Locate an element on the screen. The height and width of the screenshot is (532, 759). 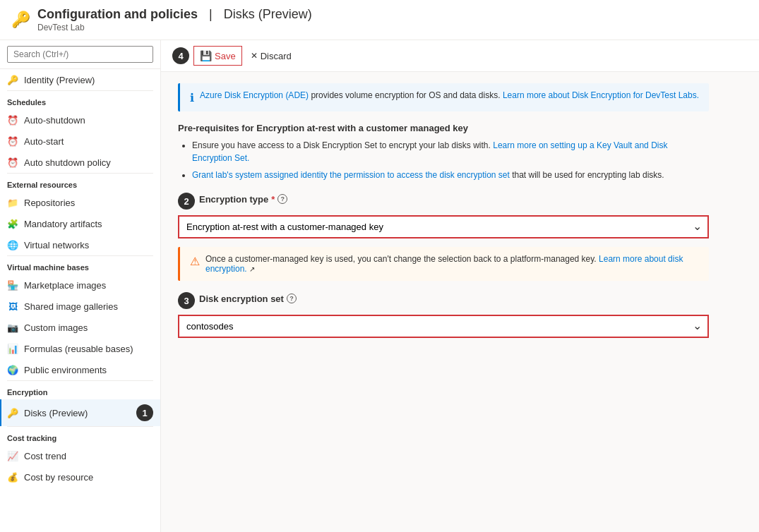
save-button: 💾 Save is located at coordinates (217, 56).